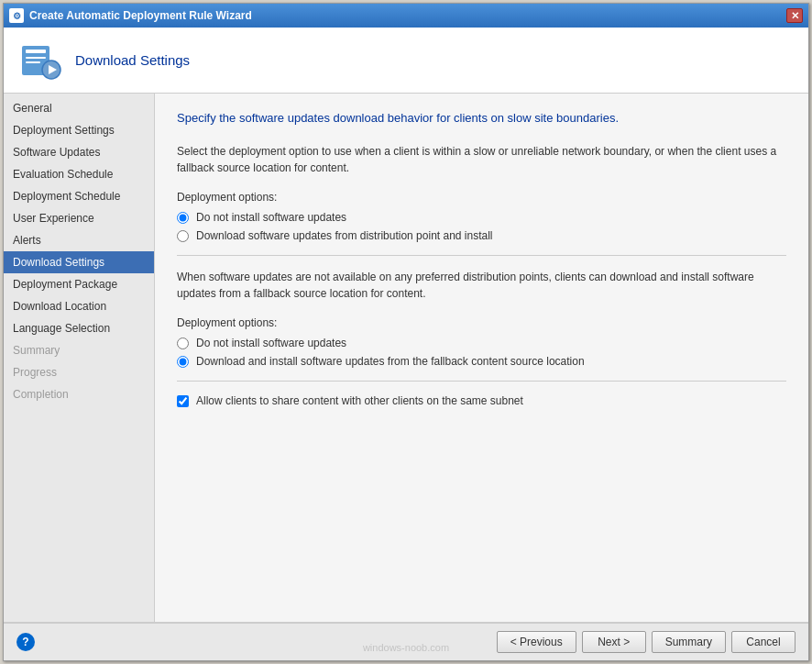 The height and width of the screenshot is (664, 812). What do you see at coordinates (763, 642) in the screenshot?
I see `cancel-button: Cancel` at bounding box center [763, 642].